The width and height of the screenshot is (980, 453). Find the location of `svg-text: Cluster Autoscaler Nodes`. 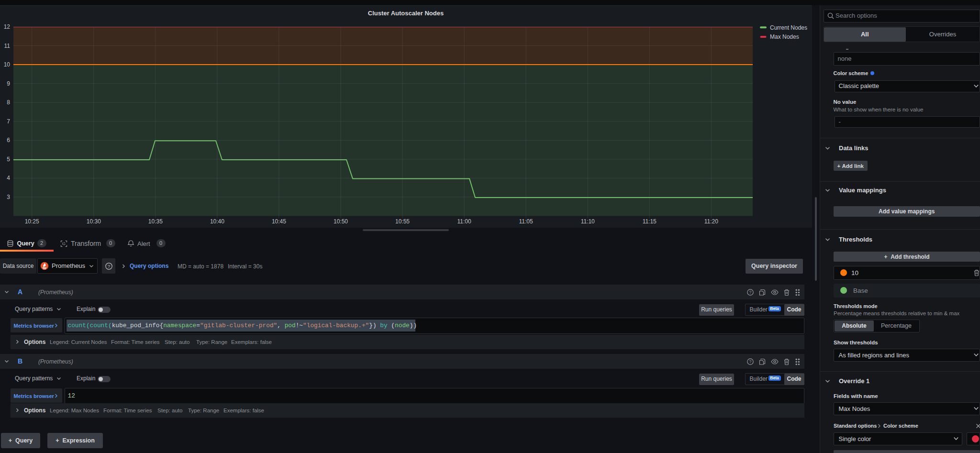

svg-text: Cluster Autoscaler Nodes is located at coordinates (406, 13).